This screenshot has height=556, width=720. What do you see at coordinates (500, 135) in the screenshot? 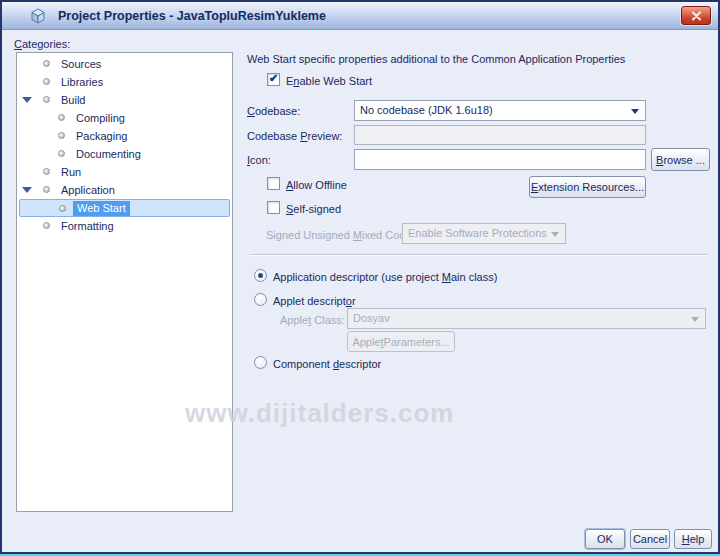
I see `codebase-preview-field` at bounding box center [500, 135].